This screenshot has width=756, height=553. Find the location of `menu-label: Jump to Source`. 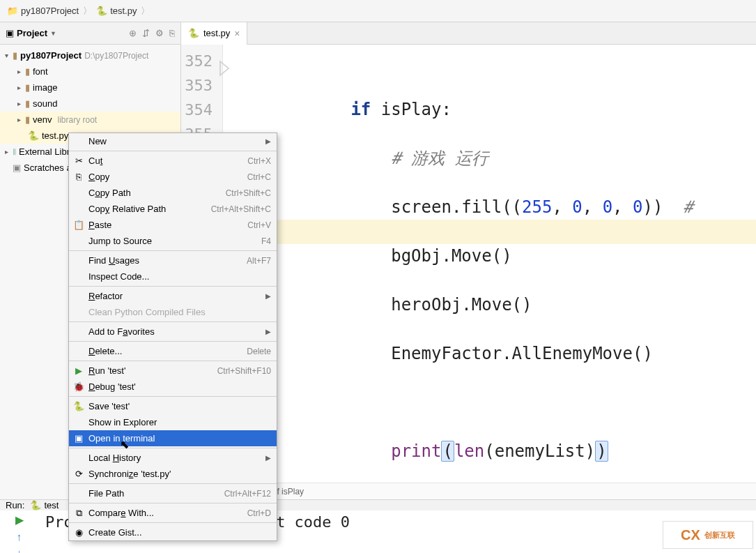

menu-label: Jump to Source is located at coordinates (175, 241).